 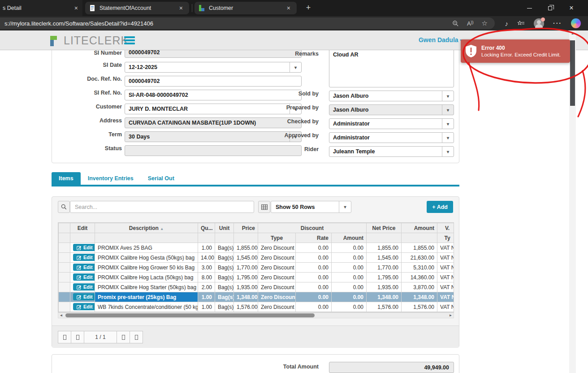 What do you see at coordinates (256, 287) in the screenshot?
I see `item-row: EditPROMIX Calibre Hog Starter (50kgs) b…` at bounding box center [256, 287].